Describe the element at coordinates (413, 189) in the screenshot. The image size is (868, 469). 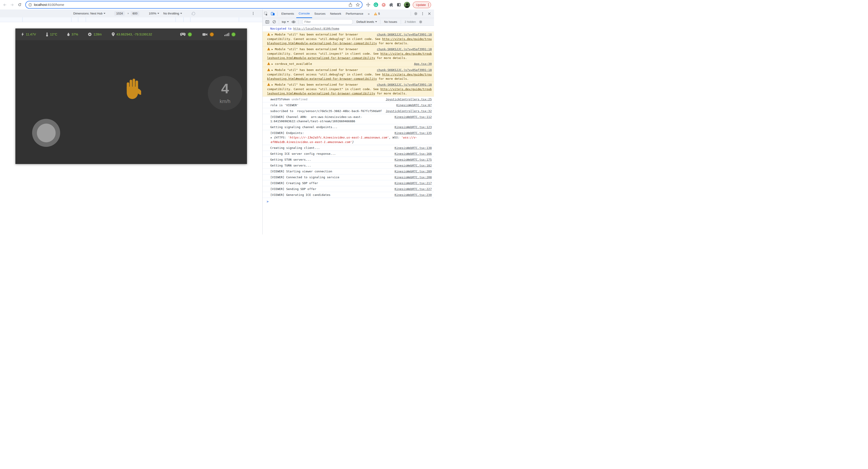
I see `source-location-link: KinesisWebRTC.tsx:227` at that location.